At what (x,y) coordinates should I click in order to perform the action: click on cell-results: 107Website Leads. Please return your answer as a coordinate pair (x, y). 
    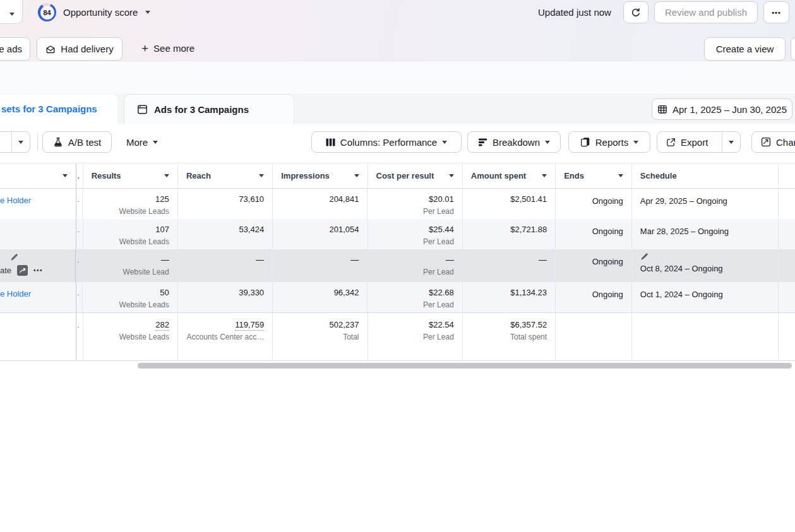
    Looking at the image, I should click on (131, 234).